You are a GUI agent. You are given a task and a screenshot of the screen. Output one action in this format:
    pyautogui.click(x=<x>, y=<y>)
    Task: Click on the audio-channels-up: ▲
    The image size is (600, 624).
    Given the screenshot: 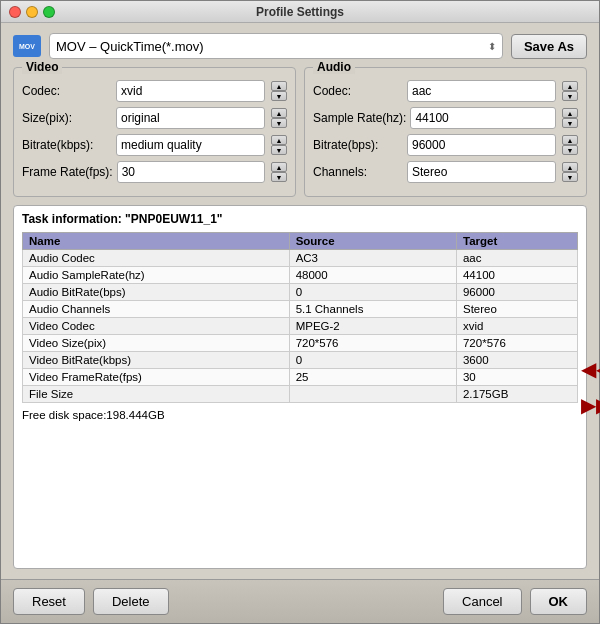 What is the action you would take?
    pyautogui.click(x=570, y=167)
    